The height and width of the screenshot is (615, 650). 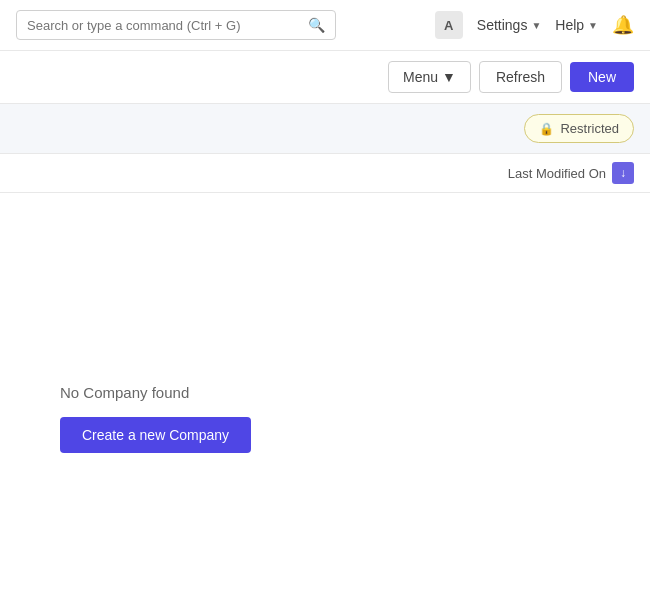 I want to click on notification-bell-icon: 🔔, so click(x=623, y=25).